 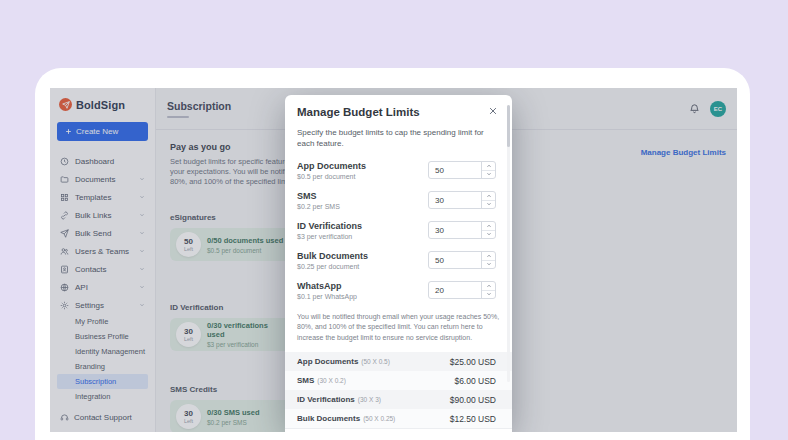 I want to click on api-icon, so click(x=64, y=288).